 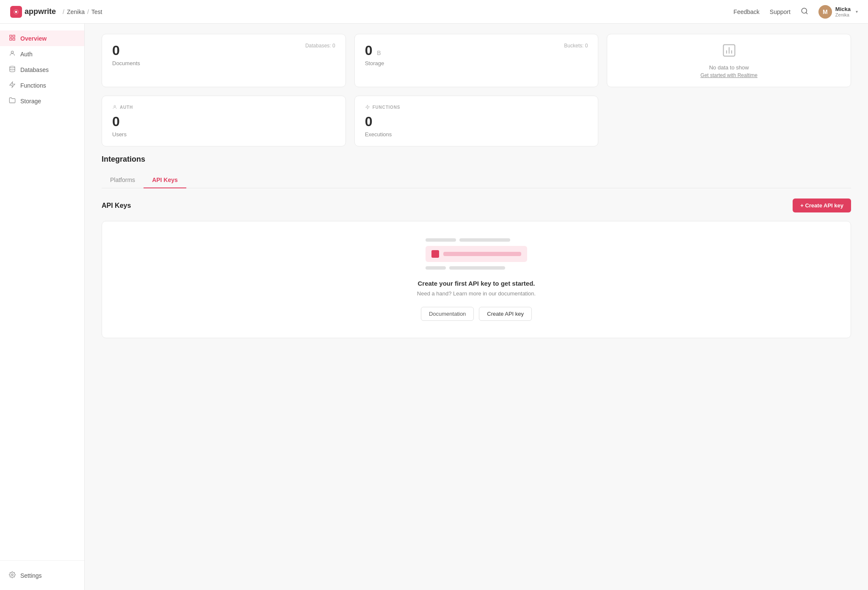 What do you see at coordinates (12, 54) in the screenshot?
I see `auth-icon` at bounding box center [12, 54].